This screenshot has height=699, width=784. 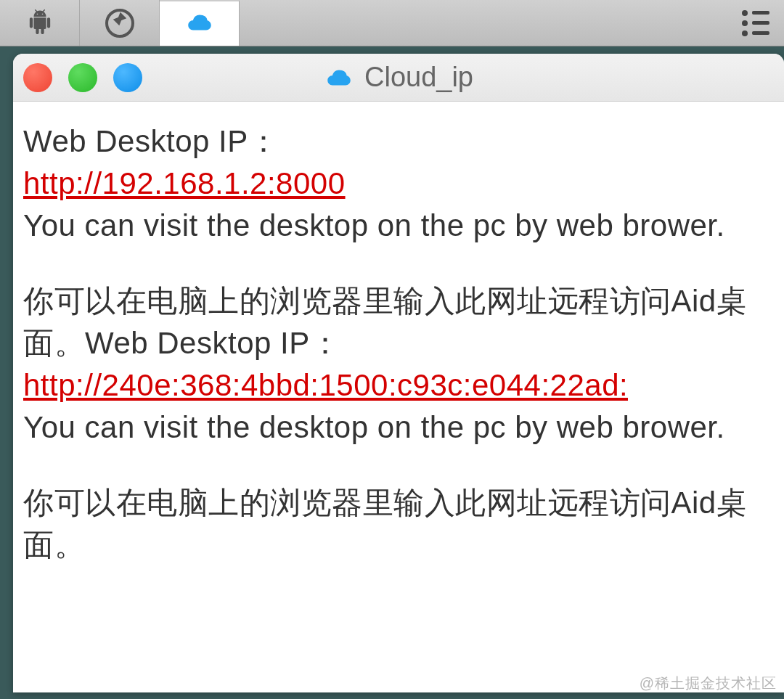 What do you see at coordinates (40, 23) in the screenshot?
I see `android-icon` at bounding box center [40, 23].